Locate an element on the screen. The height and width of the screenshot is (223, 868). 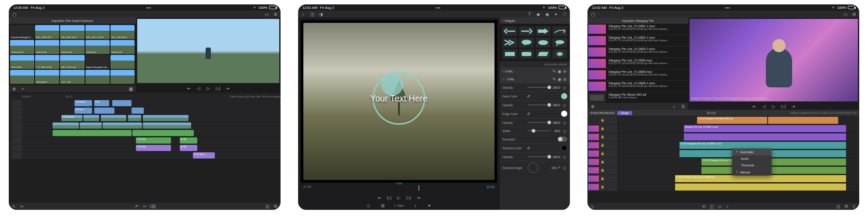
scrubber: 27.00 [0.84] 4.02 is located at coordinates (399, 190).